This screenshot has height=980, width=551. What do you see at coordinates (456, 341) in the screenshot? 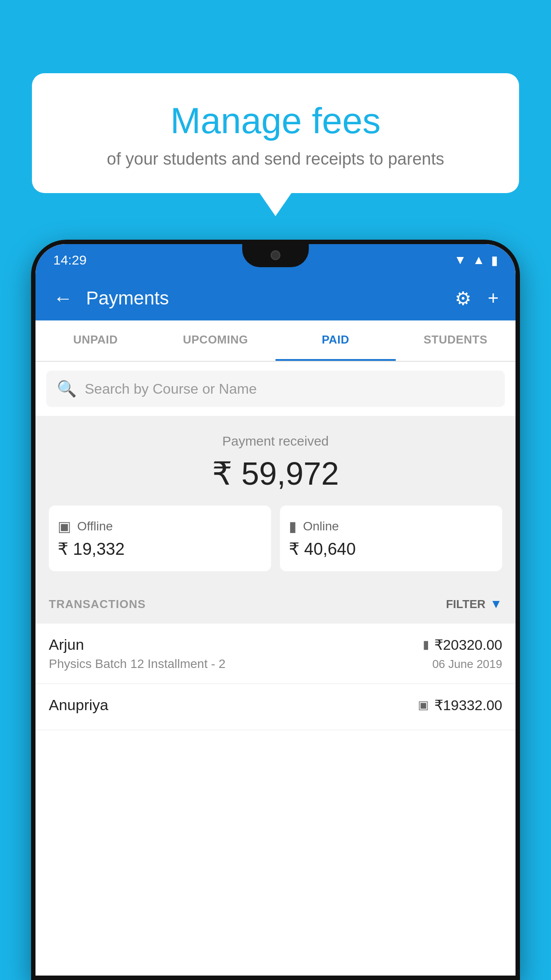
I see `tab-students: STUDENTS` at bounding box center [456, 341].